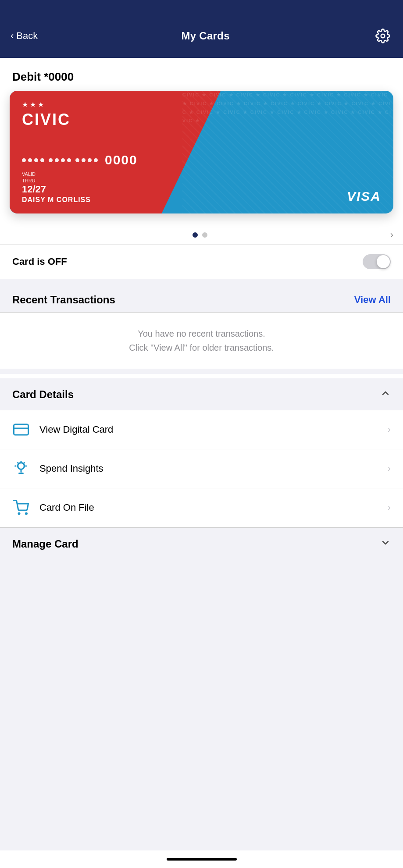 The width and height of the screenshot is (403, 868). Describe the element at coordinates (64, 300) in the screenshot. I see `transactions-title: Recent Transactions` at that location.